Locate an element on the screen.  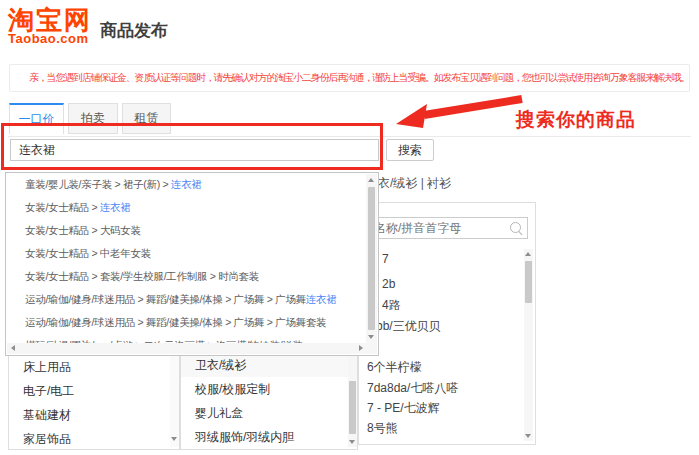
dropdown-horizontal-scrollbar is located at coordinates (187, 348).